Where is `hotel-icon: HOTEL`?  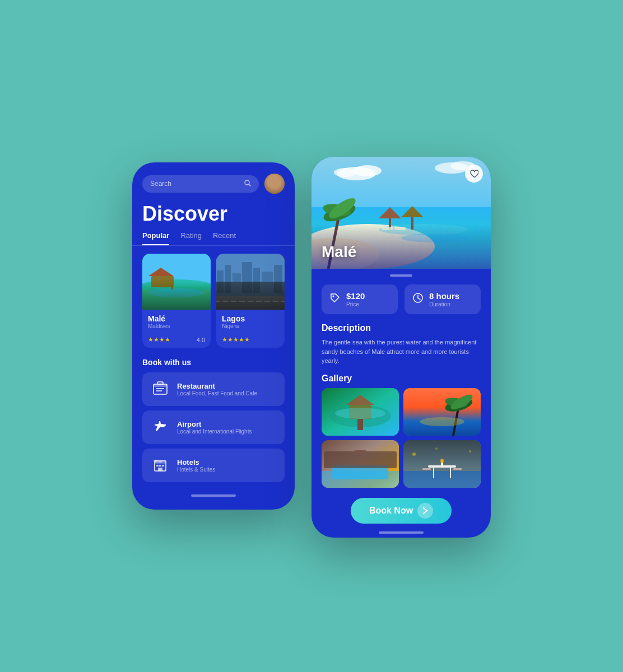 hotel-icon: HOTEL is located at coordinates (160, 465).